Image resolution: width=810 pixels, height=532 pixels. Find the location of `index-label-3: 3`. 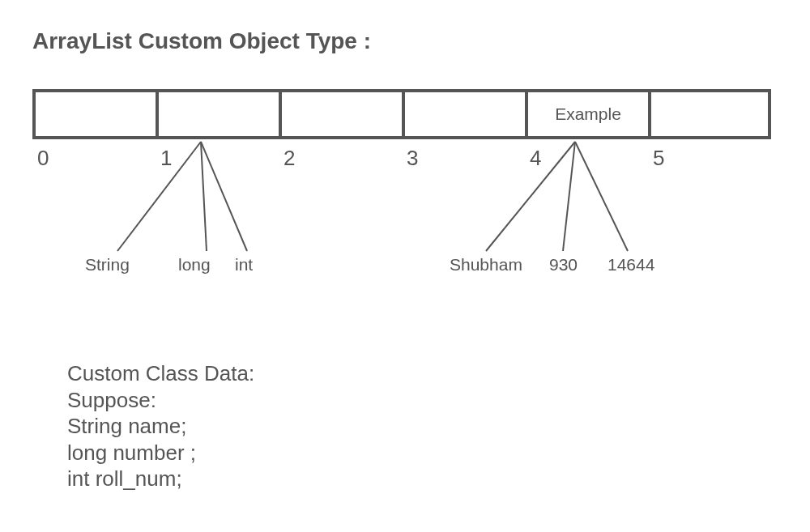

index-label-3: 3 is located at coordinates (463, 159).